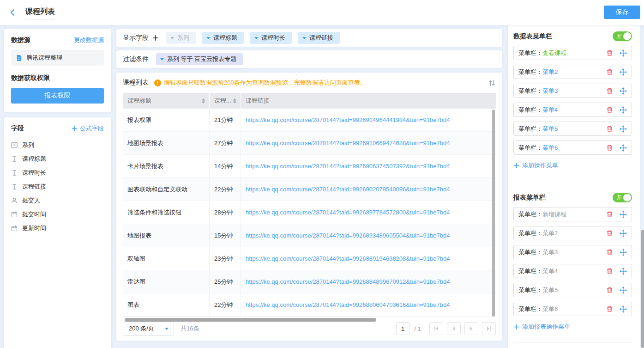  What do you see at coordinates (554, 53) in the screenshot?
I see `menu-item-value: 查看课程` at bounding box center [554, 53].